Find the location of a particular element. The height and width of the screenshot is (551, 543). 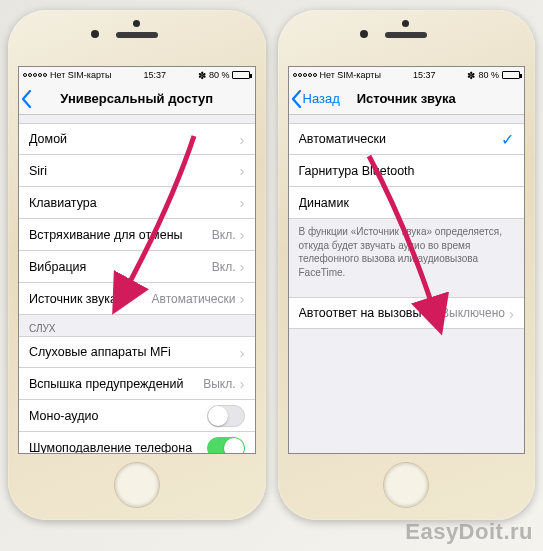

row-noise-cancel: Шумоподавление телефона is located at coordinates (137, 442).